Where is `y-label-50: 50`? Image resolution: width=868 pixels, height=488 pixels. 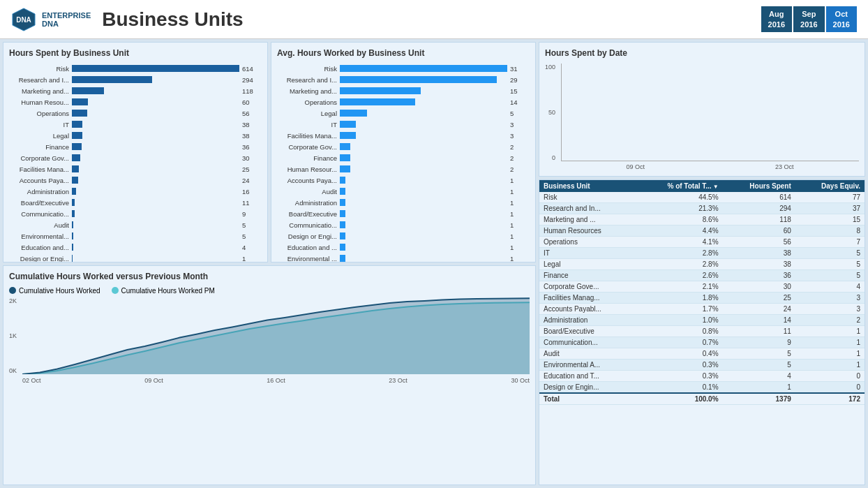
y-label-50: 50 is located at coordinates (550, 112).